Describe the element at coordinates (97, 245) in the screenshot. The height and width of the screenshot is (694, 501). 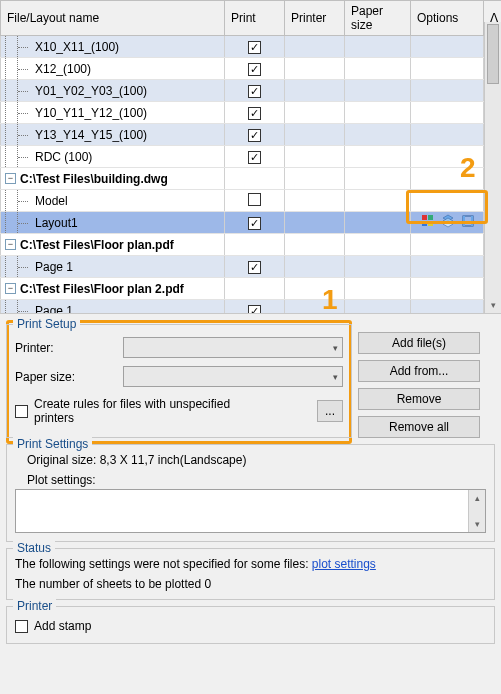
I see `group-label: C:\Test Files\Floor plan.pdf` at that location.